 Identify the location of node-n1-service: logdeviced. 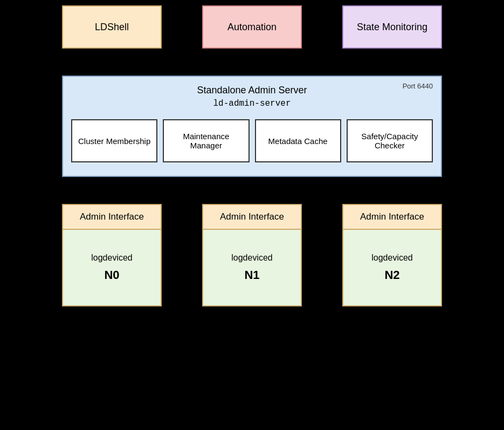
(252, 258).